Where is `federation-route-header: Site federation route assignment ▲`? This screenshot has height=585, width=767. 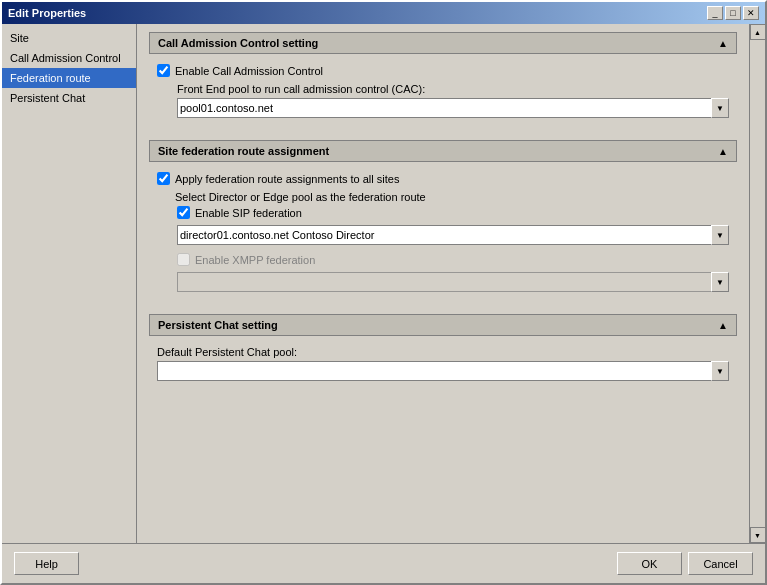 federation-route-header: Site federation route assignment ▲ is located at coordinates (443, 151).